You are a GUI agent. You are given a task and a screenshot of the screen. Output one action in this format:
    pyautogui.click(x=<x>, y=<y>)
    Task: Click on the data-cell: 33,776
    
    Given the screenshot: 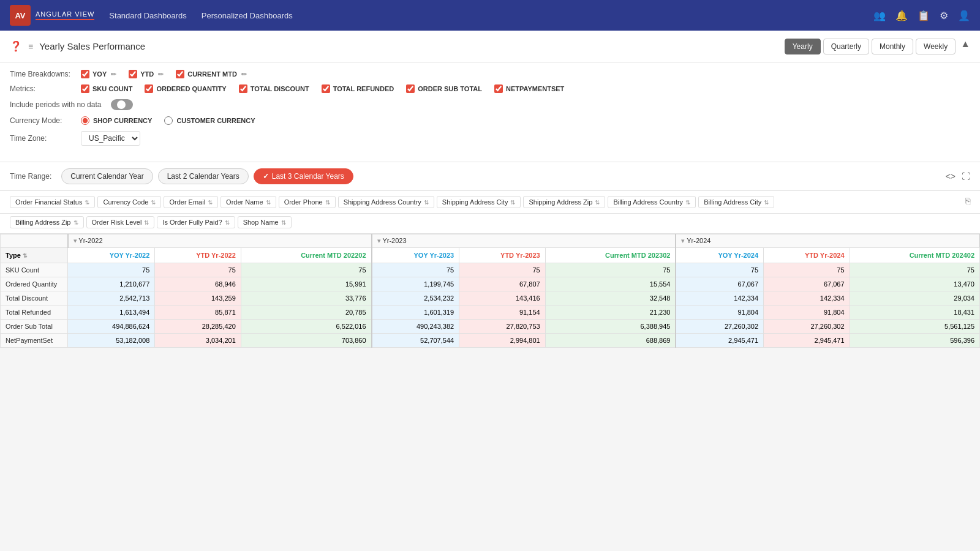 What is the action you would take?
    pyautogui.click(x=306, y=299)
    